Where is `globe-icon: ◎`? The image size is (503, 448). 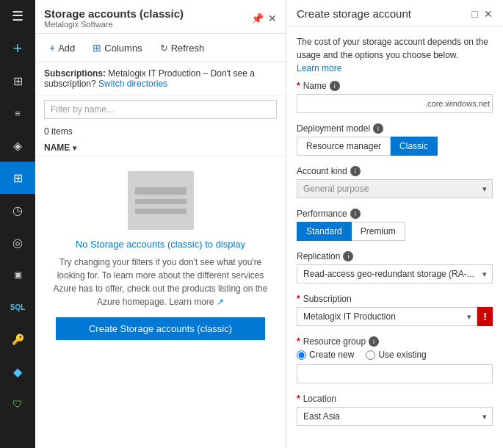 globe-icon: ◎ is located at coordinates (18, 242).